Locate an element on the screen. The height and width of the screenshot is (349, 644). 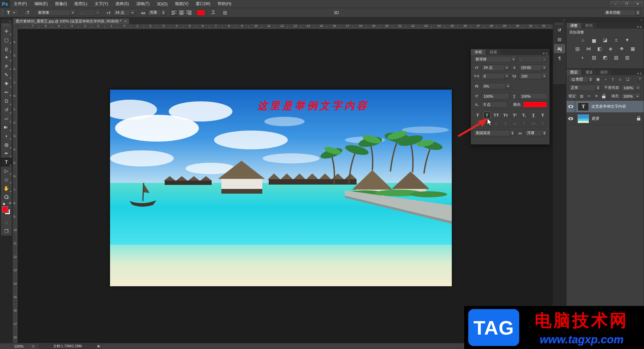
swap-colors-icon: ⇄ is located at coordinates (10, 203).